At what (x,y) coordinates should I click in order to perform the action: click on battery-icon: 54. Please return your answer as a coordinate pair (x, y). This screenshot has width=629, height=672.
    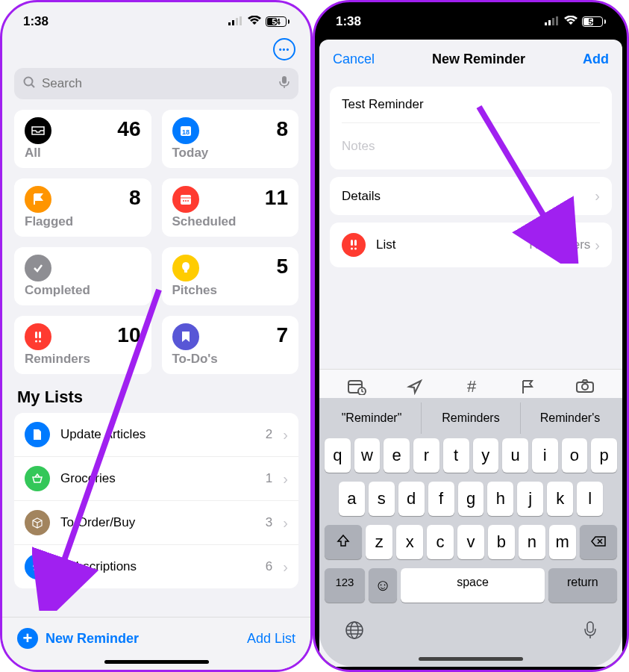
    Looking at the image, I should click on (594, 22).